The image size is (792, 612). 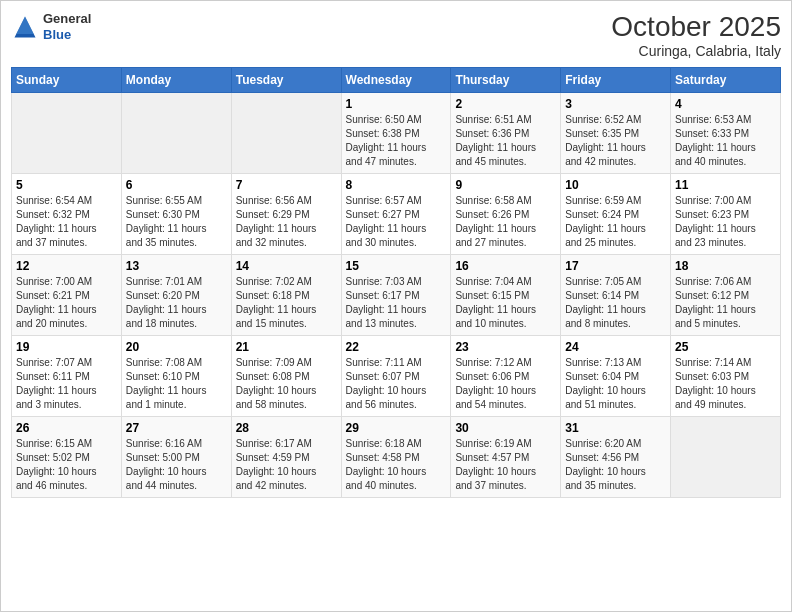 What do you see at coordinates (396, 458) in the screenshot?
I see `calendar-week-5: 26Sunrise: 6:15 AMSunset: 5:02 PMDayligh…` at bounding box center [396, 458].